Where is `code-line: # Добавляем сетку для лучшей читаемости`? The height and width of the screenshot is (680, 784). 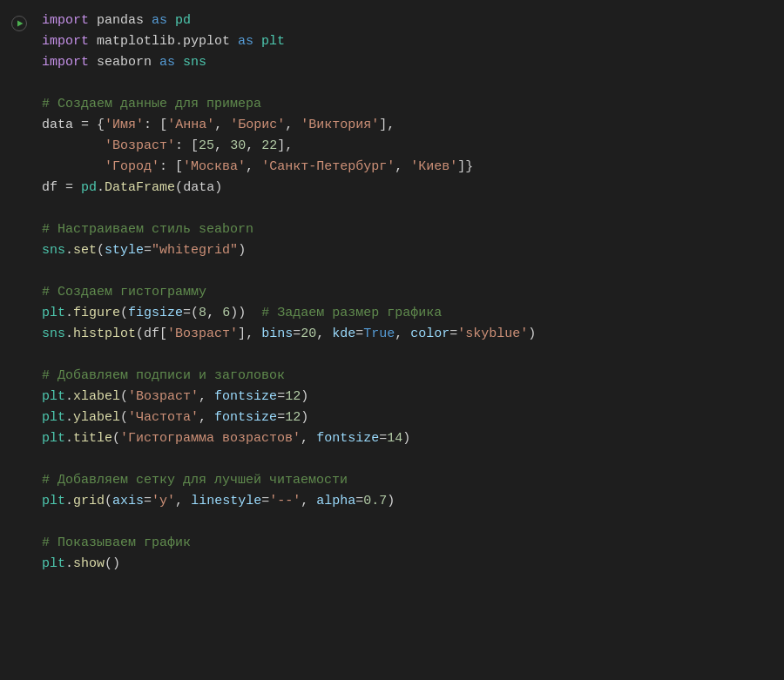 code-line: # Добавляем сетку для лучшей читаемости is located at coordinates (406, 481).